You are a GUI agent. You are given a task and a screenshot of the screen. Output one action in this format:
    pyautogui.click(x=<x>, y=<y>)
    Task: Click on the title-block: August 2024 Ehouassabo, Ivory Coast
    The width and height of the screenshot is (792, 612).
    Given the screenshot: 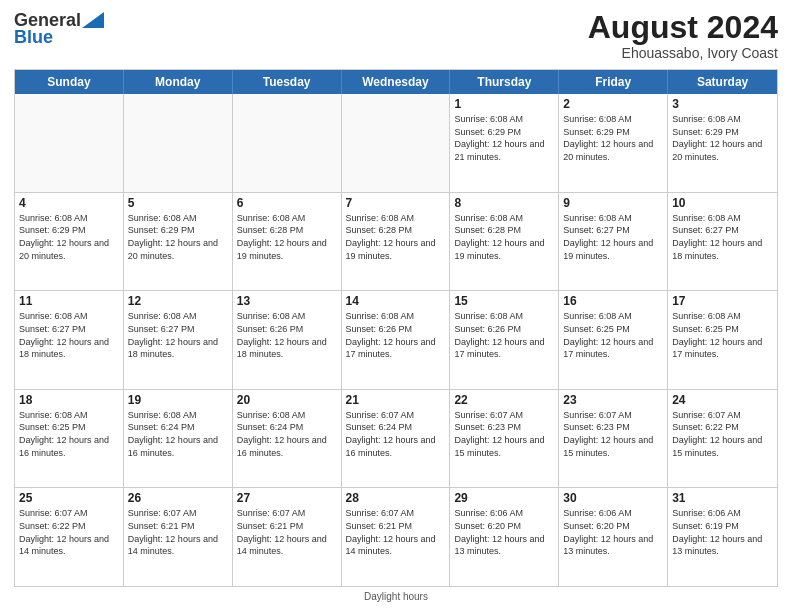 What is the action you would take?
    pyautogui.click(x=683, y=36)
    